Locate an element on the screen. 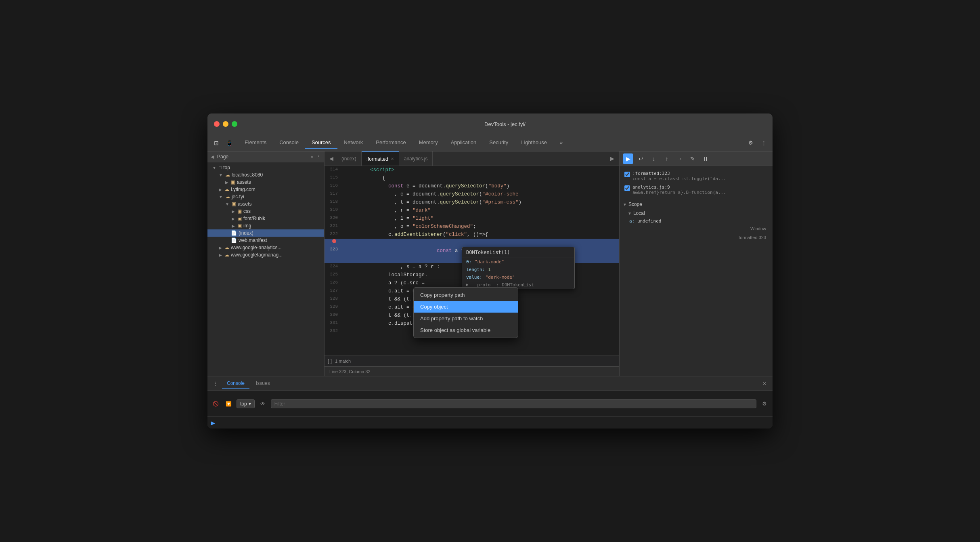 The width and height of the screenshot is (980, 542). tooltip-item-2: value: "dark-mode" is located at coordinates (518, 277).